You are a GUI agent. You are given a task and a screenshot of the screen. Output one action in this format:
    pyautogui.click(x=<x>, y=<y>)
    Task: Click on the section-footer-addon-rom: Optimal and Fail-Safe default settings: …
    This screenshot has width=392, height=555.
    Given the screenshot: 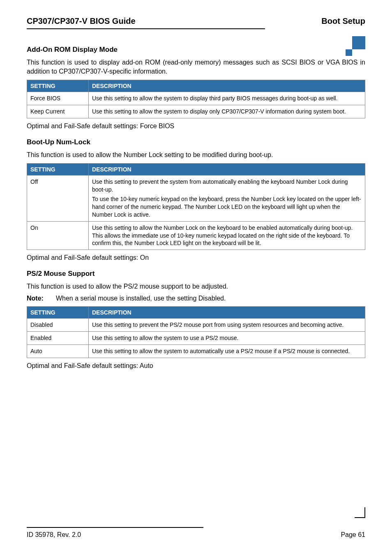 What is the action you would take?
    pyautogui.click(x=196, y=126)
    